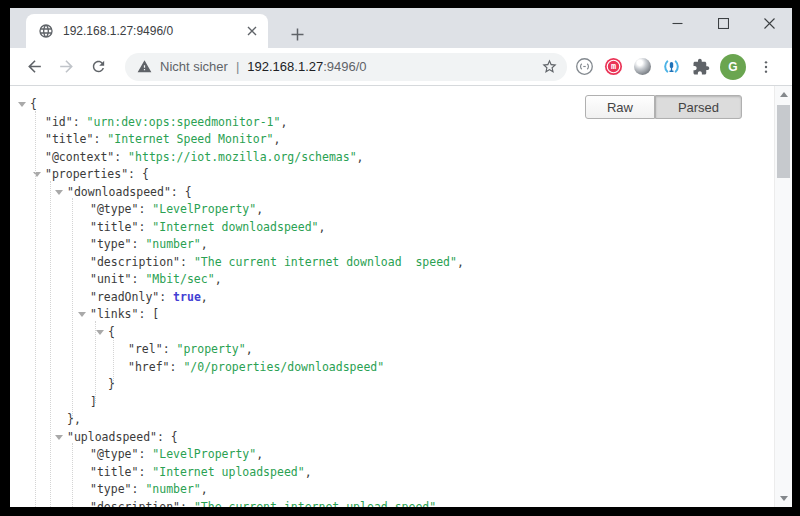 The height and width of the screenshot is (516, 800). I want to click on scrollbar-thumb, so click(784, 142).